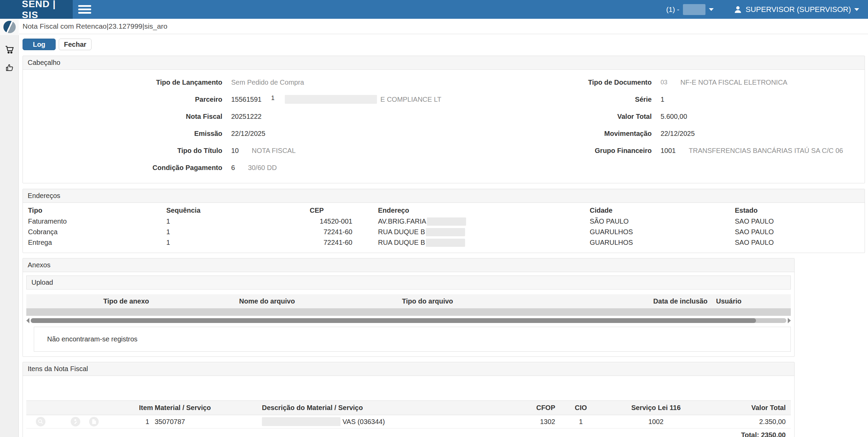  What do you see at coordinates (552, 117) in the screenshot?
I see `field-label: Valor Total` at bounding box center [552, 117].